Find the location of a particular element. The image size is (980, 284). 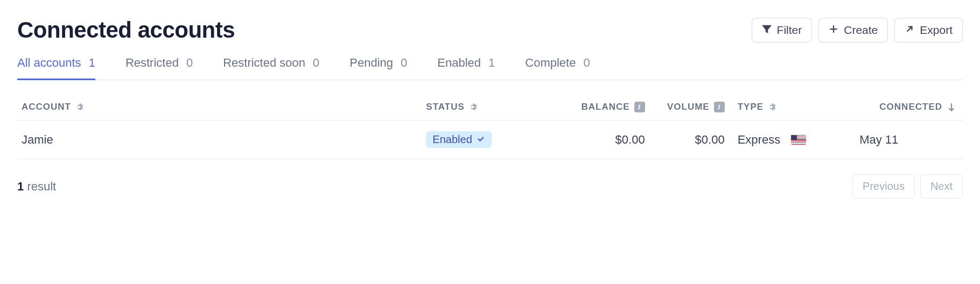

status-badge: Enabled is located at coordinates (459, 140).